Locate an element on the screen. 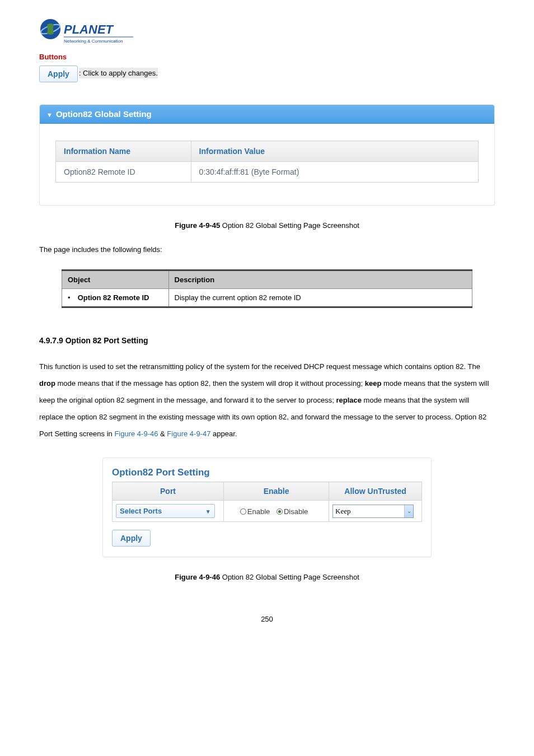 The width and height of the screenshot is (534, 756). radio-enable-label: Enable is located at coordinates (259, 512).